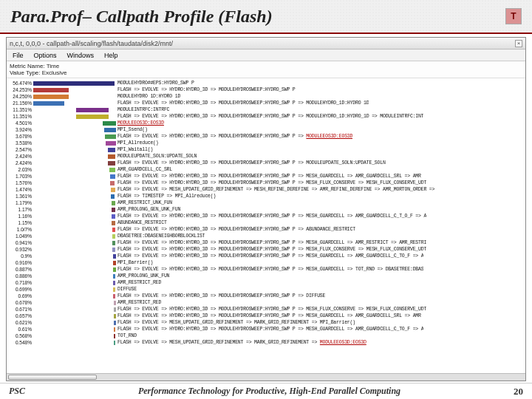  Describe the element at coordinates (266, 322) in the screenshot. I see `profile-row: 0.621%FLASH => EVOLVE => MESH_UPDATE_GRI…` at that location.